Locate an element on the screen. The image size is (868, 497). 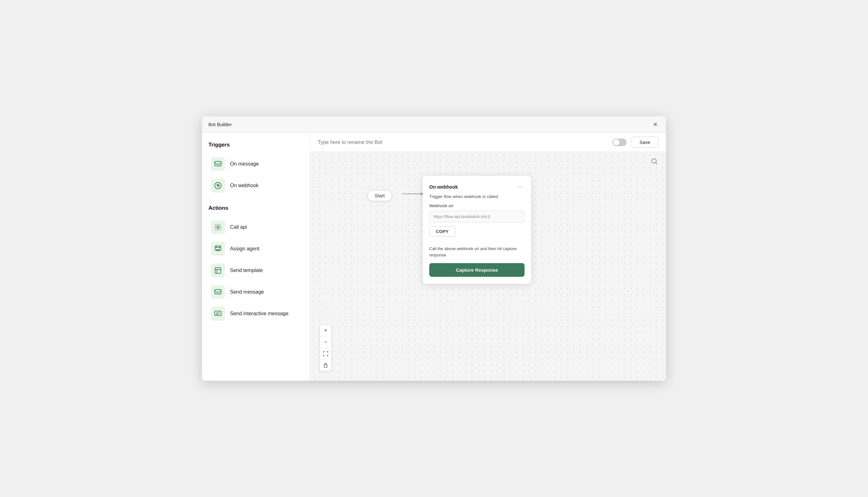
sidebar-item-send-template-label: Send template is located at coordinates (246, 270).